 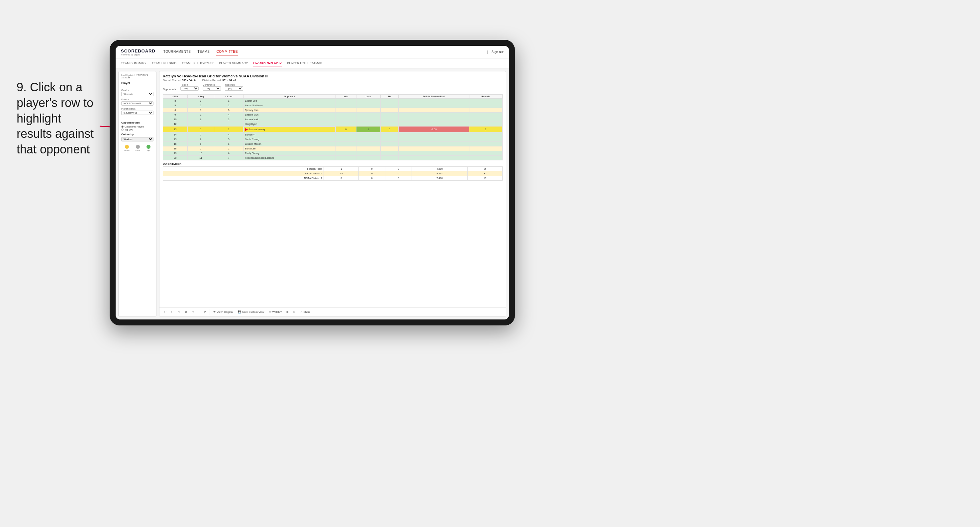 I want to click on sub-nav-player-h2h-grid: PLAYER H2H GRID, so click(x=267, y=63).